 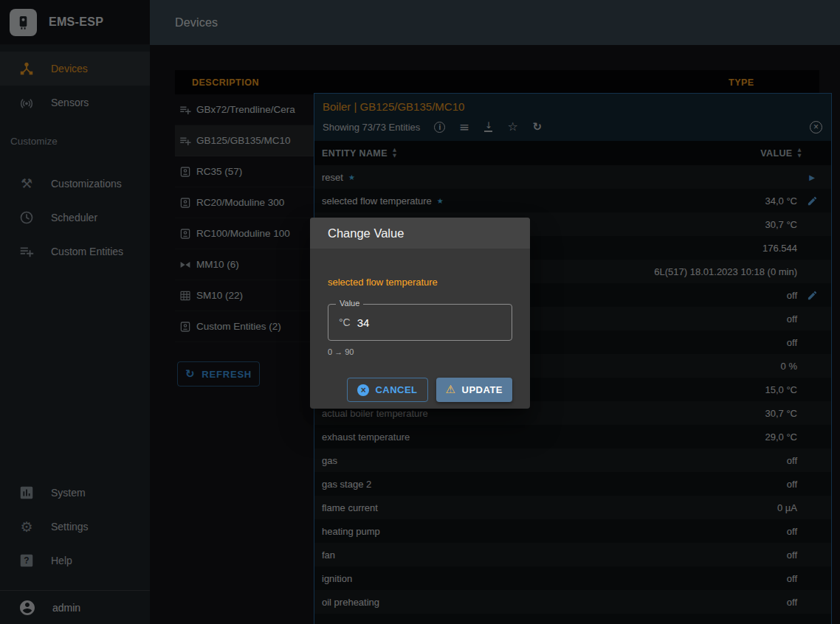 What do you see at coordinates (420, 352) in the screenshot?
I see `value-range-hint: 0 → 90` at bounding box center [420, 352].